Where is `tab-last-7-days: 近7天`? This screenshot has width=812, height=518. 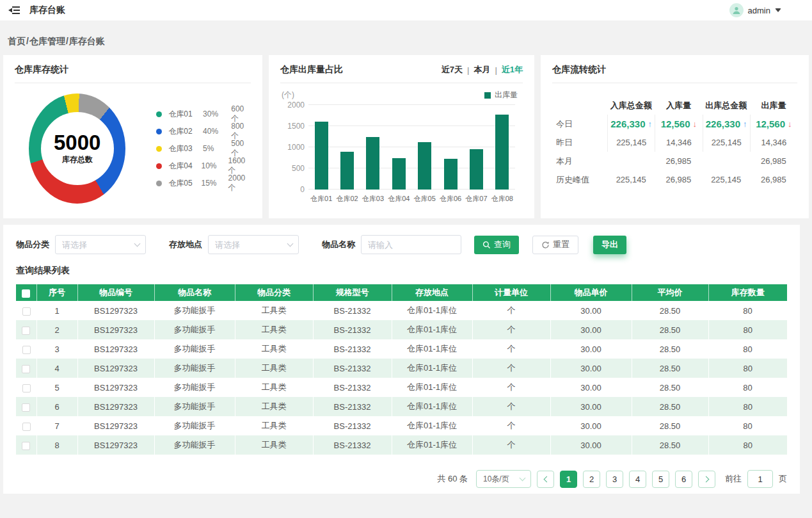 tab-last-7-days: 近7天 is located at coordinates (452, 70).